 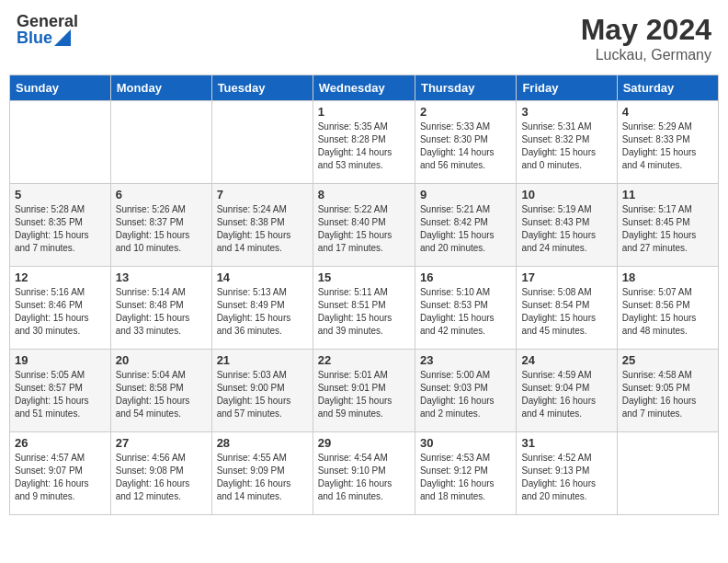 I want to click on day-number: 9, so click(x=465, y=195).